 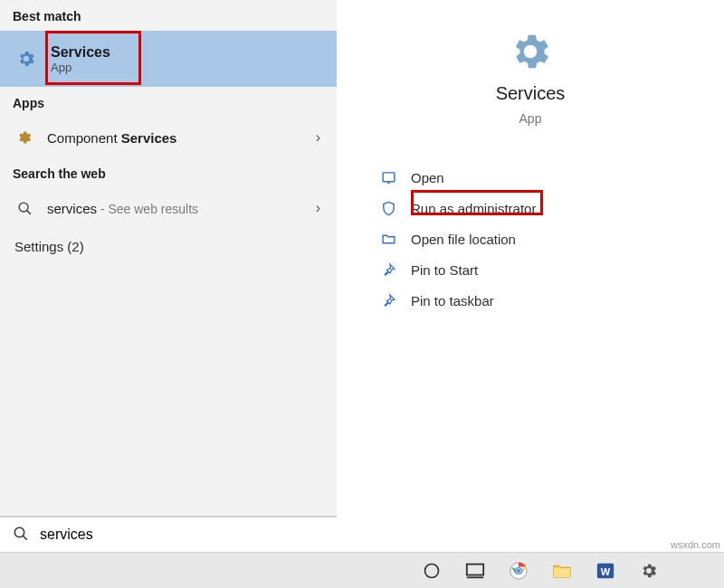 What do you see at coordinates (551, 177) in the screenshot?
I see `action-open: Open` at bounding box center [551, 177].